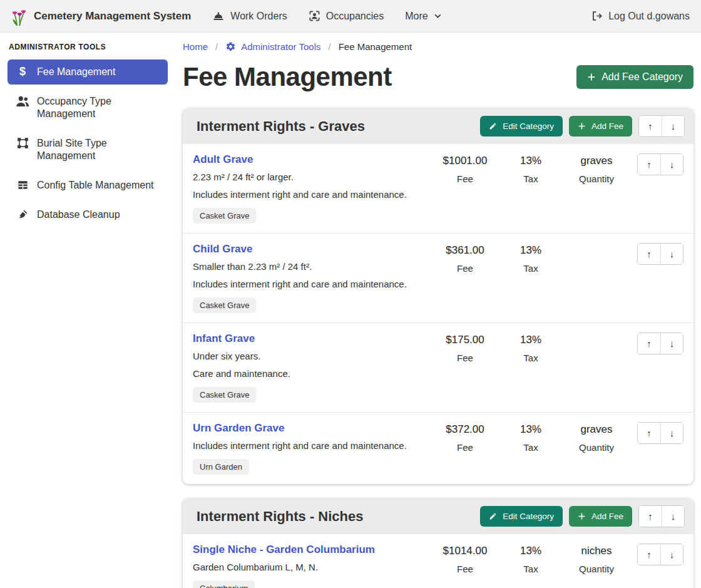 This screenshot has width=701, height=588. What do you see at coordinates (99, 150) in the screenshot?
I see `sidebar-item-label: Burial Site Type Management` at bounding box center [99, 150].